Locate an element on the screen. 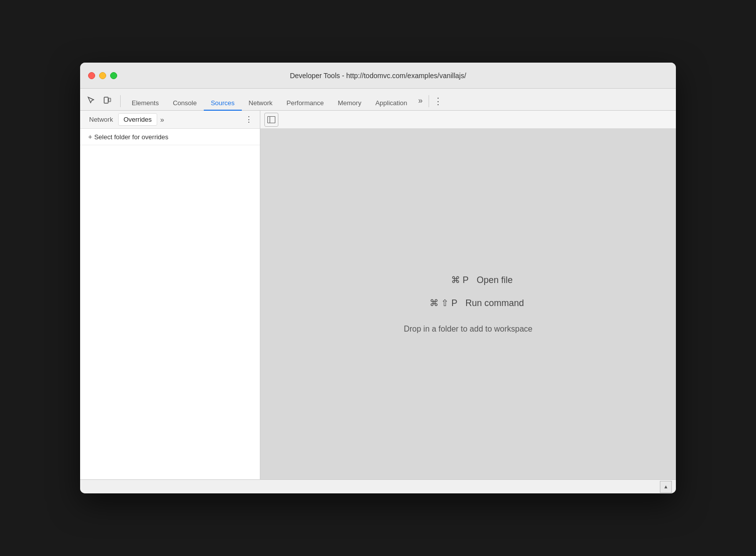 This screenshot has width=756, height=556. tab-elements: Elements is located at coordinates (145, 103).